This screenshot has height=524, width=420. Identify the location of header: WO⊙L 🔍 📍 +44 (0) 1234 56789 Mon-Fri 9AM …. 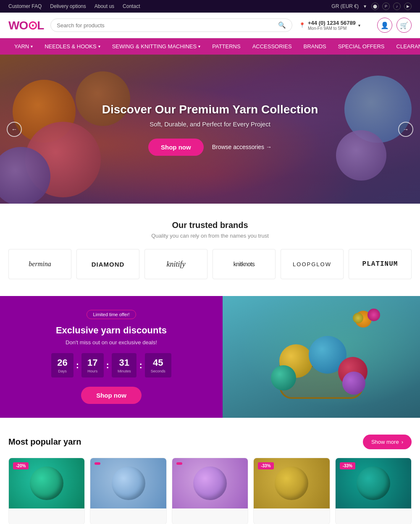
(210, 25).